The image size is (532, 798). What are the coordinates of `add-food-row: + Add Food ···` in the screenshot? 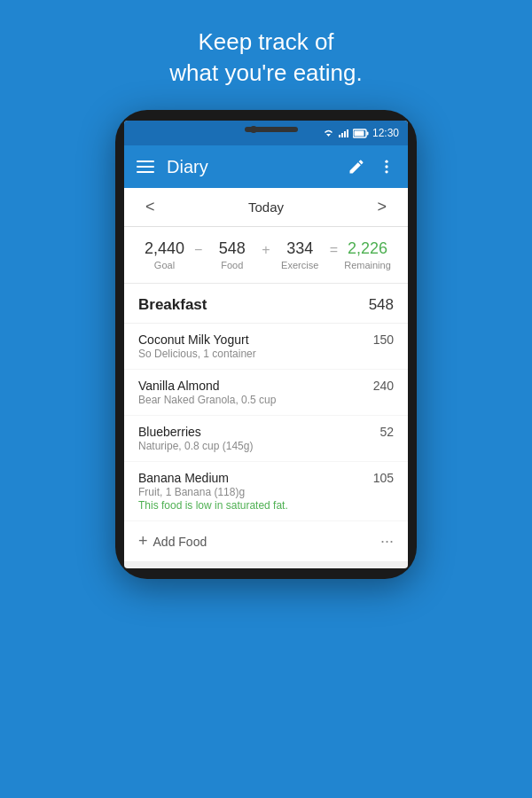 It's located at (266, 541).